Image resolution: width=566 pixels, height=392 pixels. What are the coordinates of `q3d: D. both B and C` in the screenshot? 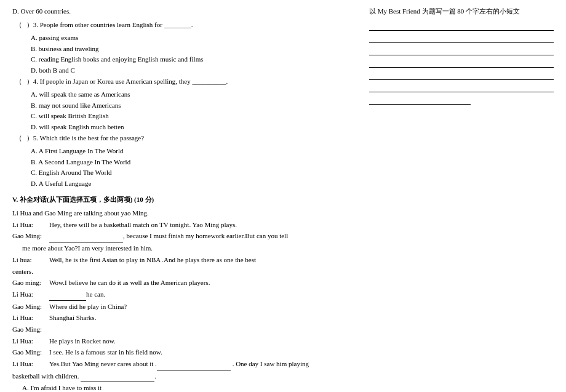 It's located at (194, 71).